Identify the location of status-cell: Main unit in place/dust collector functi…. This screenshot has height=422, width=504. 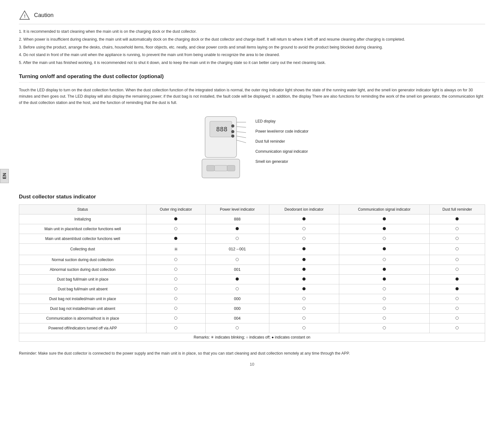
(83, 229).